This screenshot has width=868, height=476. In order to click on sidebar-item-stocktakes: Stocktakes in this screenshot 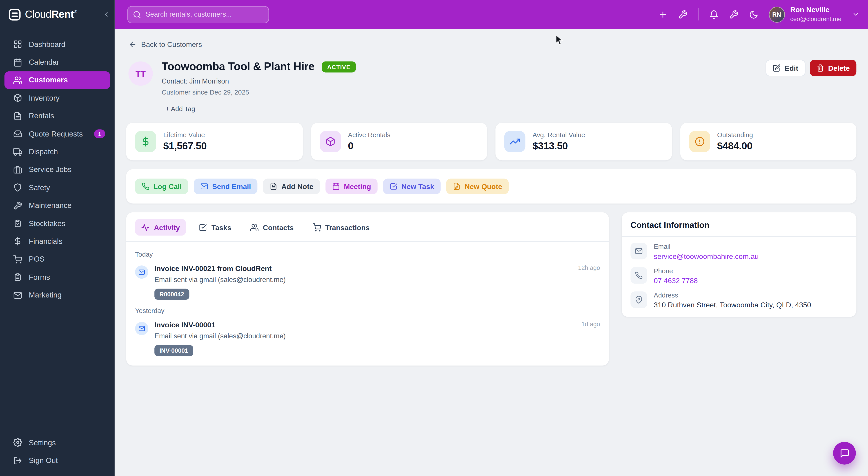, I will do `click(57, 224)`.